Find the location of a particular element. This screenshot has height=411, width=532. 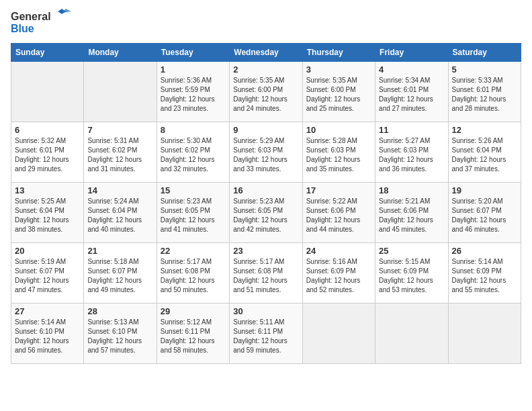

day-info: Sunrise: 5:29 AMSunset: 6:03 PMDaylight:… is located at coordinates (266, 155).